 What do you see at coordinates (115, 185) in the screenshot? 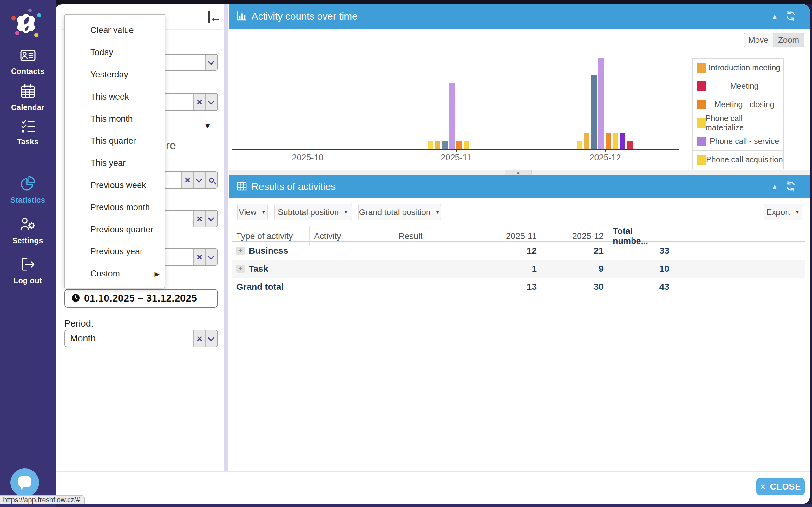
I see `menu-item: Previous week` at bounding box center [115, 185].